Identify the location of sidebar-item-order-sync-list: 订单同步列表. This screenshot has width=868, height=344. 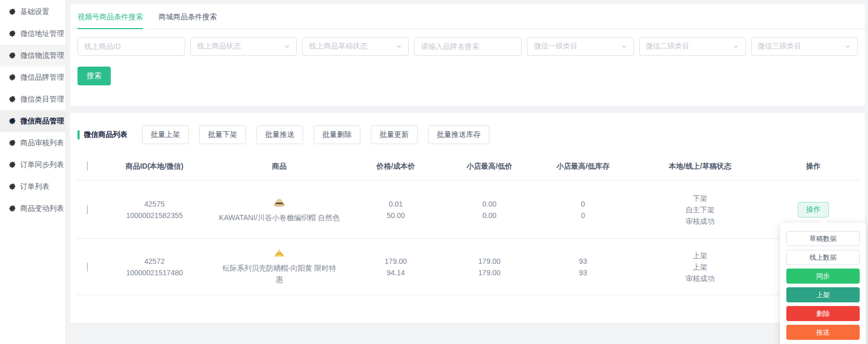
(33, 165).